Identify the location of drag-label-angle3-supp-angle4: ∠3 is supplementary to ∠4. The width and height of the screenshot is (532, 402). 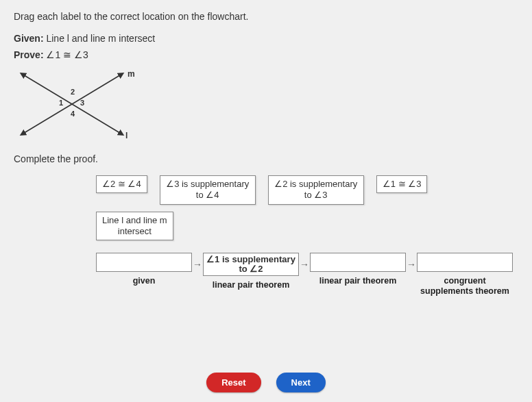
(208, 190).